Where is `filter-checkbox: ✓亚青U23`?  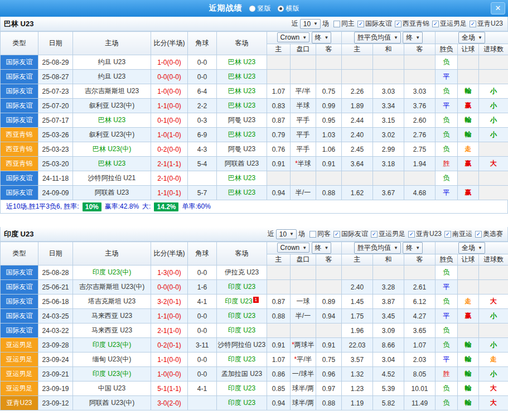 filter-checkbox: ✓亚青U23 is located at coordinates (486, 23).